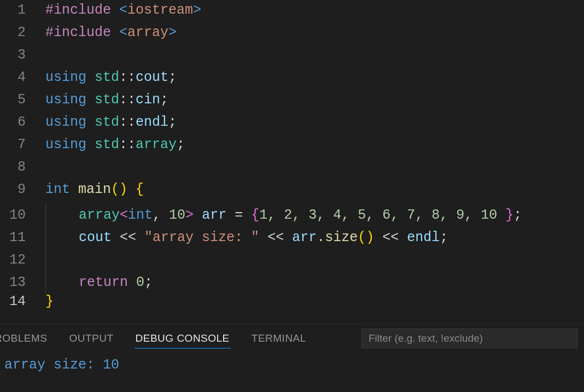 Image resolution: width=584 pixels, height=392 pixels. I want to click on code-line: 12, so click(292, 260).